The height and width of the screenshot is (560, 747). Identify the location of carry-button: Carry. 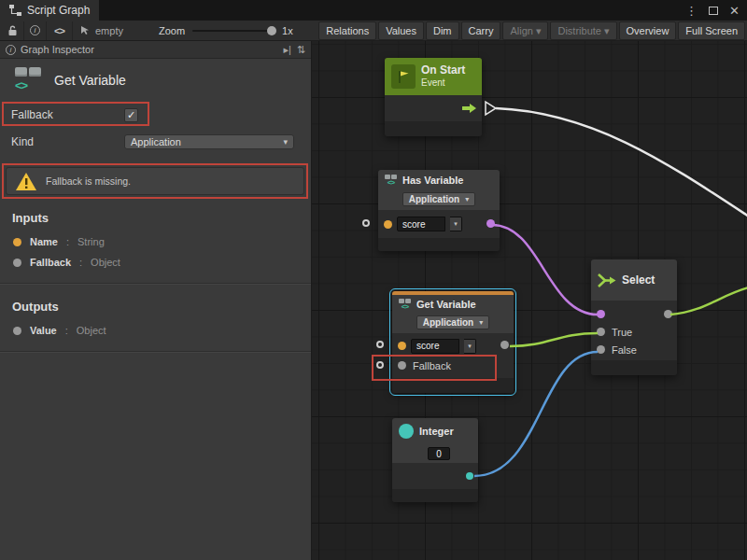
(482, 31).